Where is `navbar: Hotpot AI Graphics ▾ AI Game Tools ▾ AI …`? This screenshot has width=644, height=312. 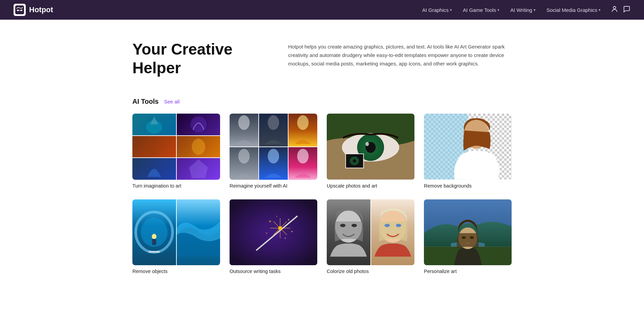 navbar: Hotpot AI Graphics ▾ AI Game Tools ▾ AI … is located at coordinates (322, 10).